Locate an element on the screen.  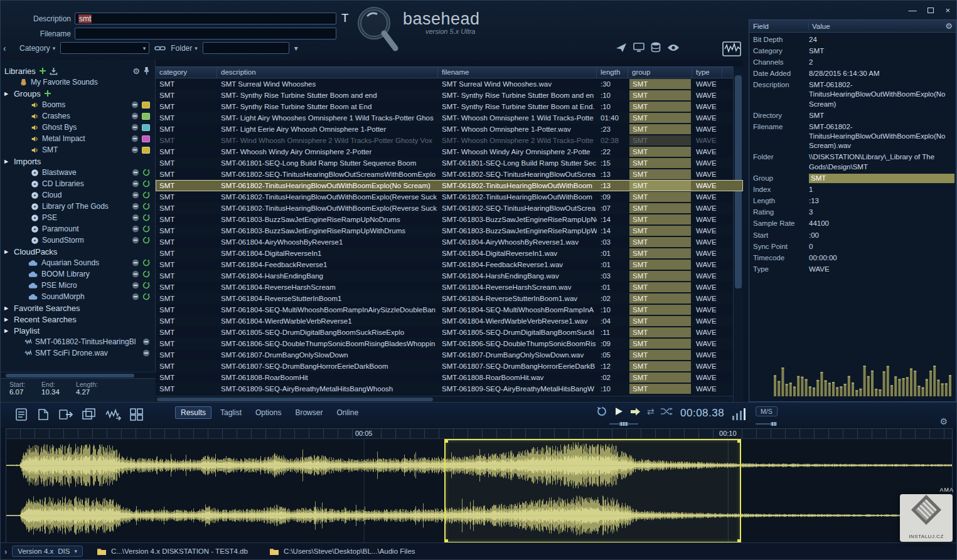
favorite-searches-header: ▶ Favorite Searches is located at coordinates (78, 308).